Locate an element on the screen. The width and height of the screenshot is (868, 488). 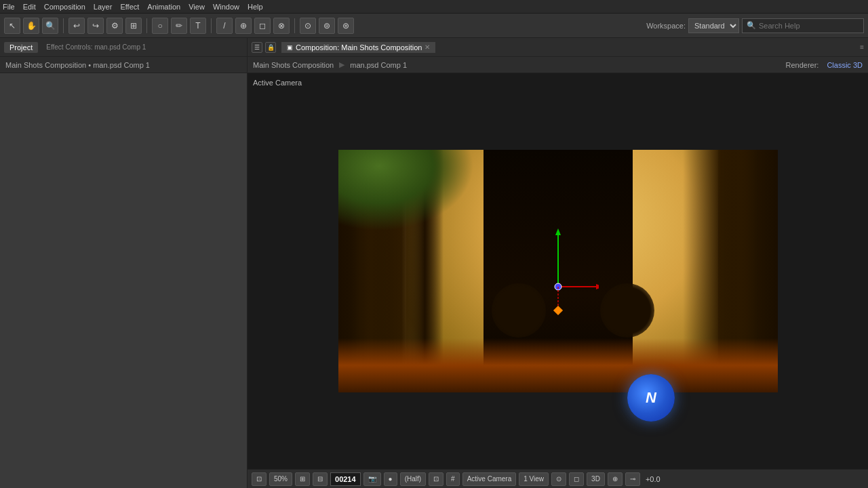
comp-tab-close: ✕ is located at coordinates (427, 47).